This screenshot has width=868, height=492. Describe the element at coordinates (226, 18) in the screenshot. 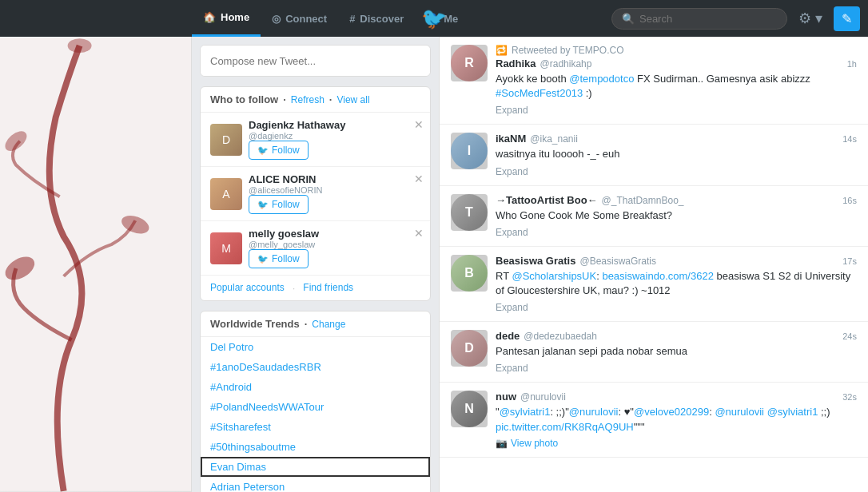

I see `nav-home: 🏠 Home` at that location.